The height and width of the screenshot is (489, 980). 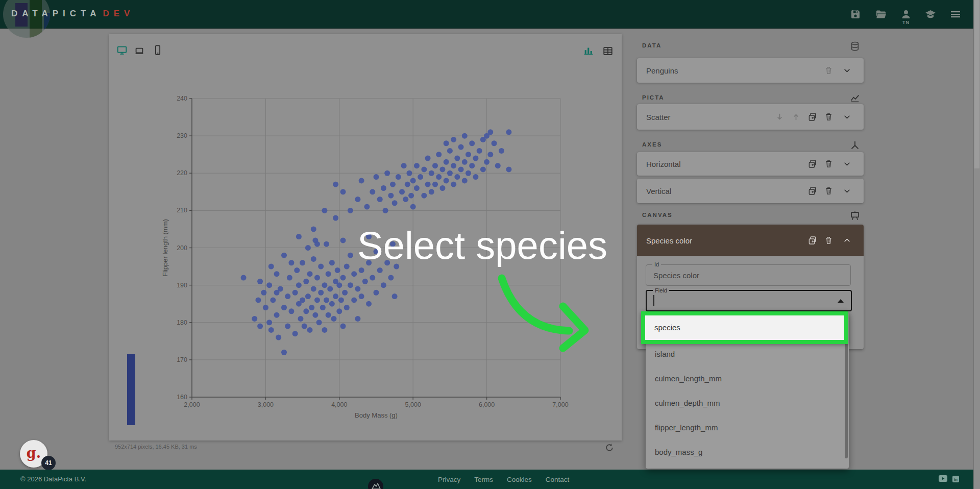 I want to click on card-penguins: Penguins, so click(x=750, y=70).